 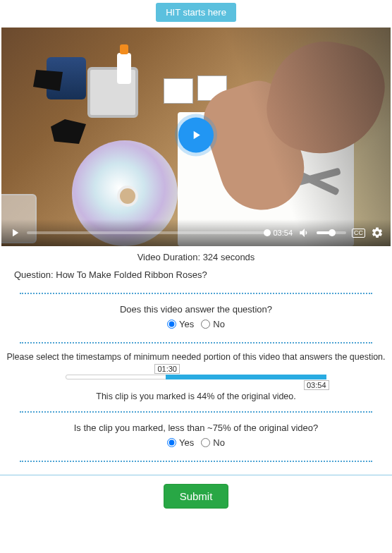 What do you see at coordinates (196, 427) in the screenshot?
I see `q2-prompt: Is the clip you marked, less than ~75% o…` at bounding box center [196, 427].